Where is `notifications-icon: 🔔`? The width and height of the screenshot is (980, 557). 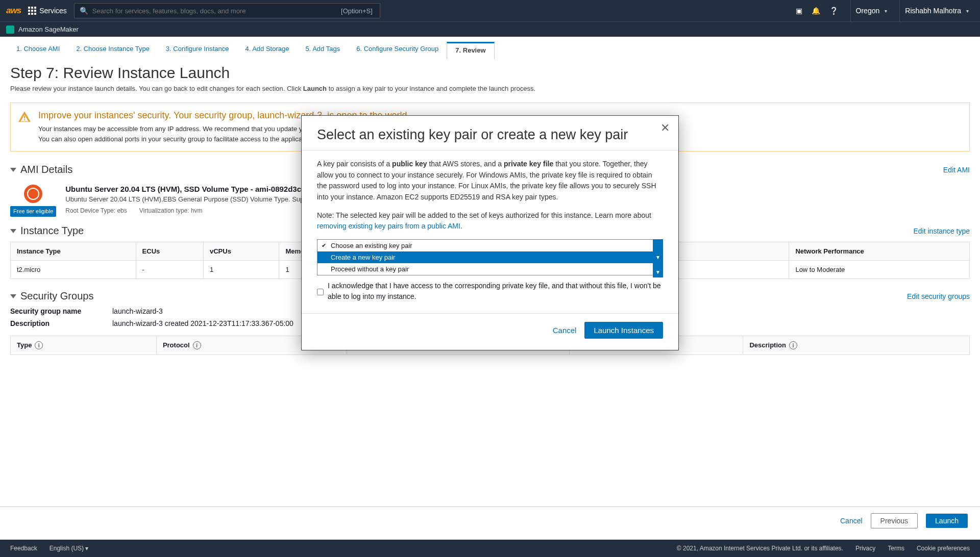 notifications-icon: 🔔 is located at coordinates (816, 11).